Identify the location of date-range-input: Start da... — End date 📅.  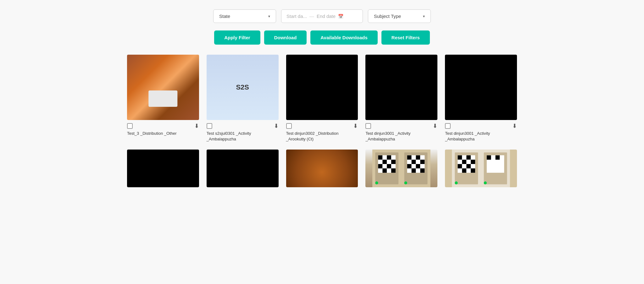
(322, 16).